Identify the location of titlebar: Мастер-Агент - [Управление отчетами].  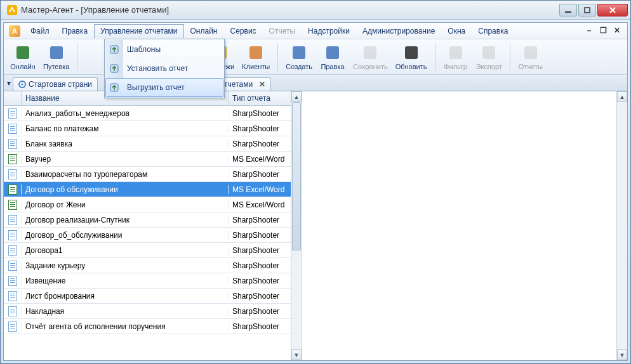
(316, 10).